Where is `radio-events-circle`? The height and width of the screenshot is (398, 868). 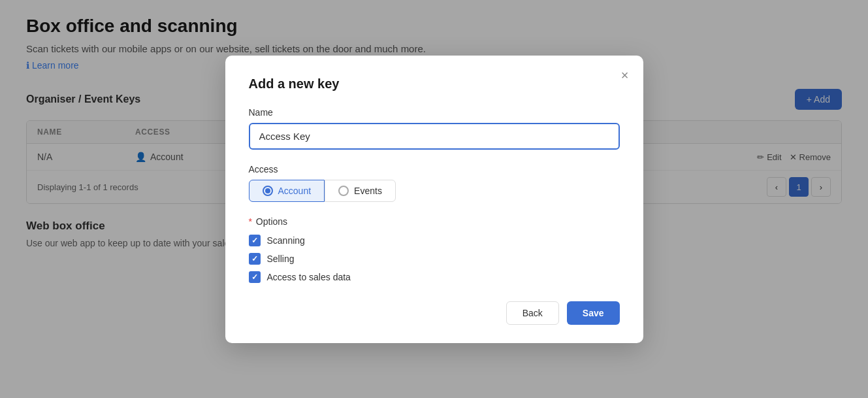
radio-events-circle is located at coordinates (344, 191).